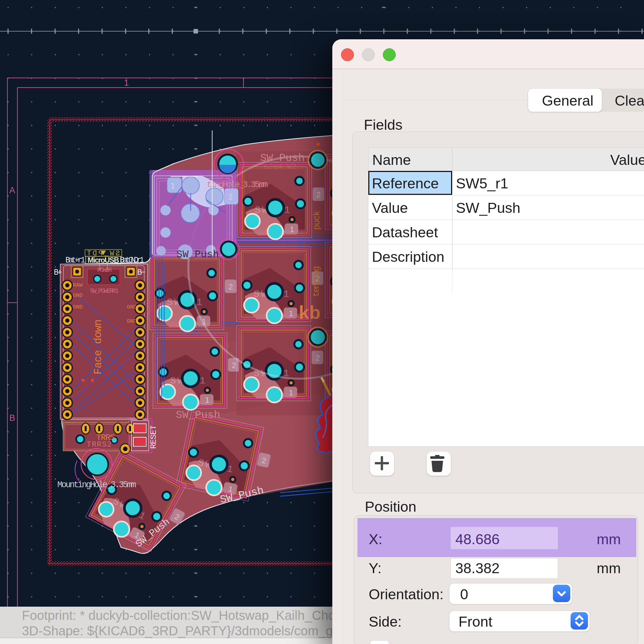 The height and width of the screenshot is (644, 644). I want to click on svg-text: RAW, so click(78, 285).